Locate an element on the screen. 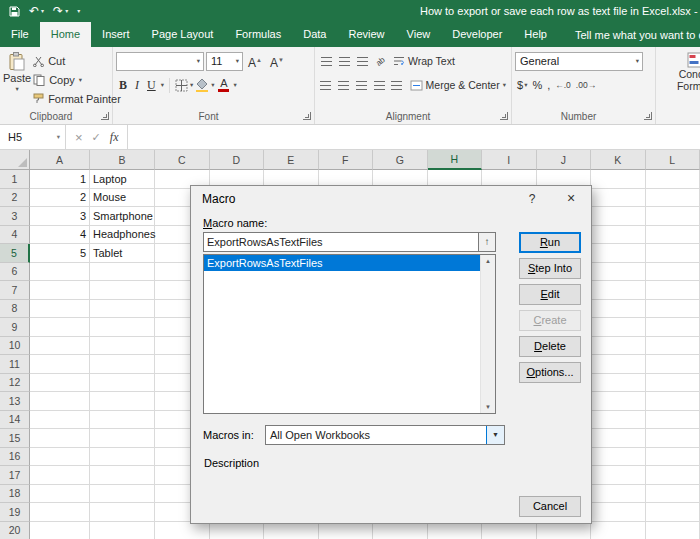  font-name-combo: ▾ is located at coordinates (160, 62).